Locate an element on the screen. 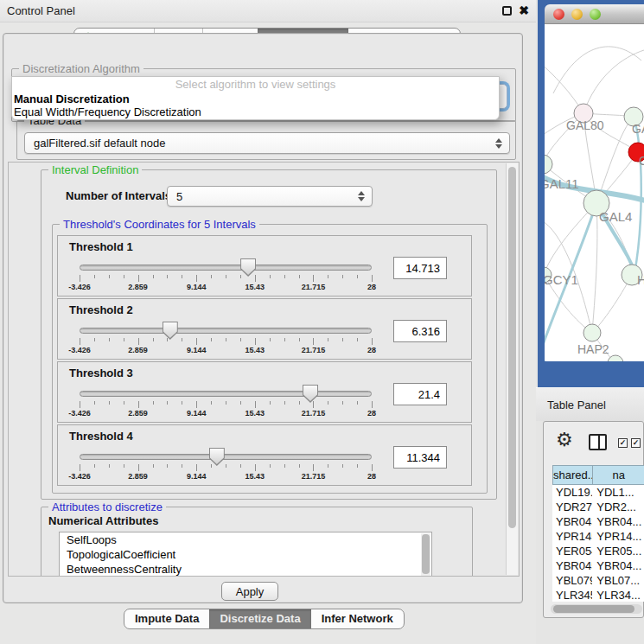 Image resolution: width=644 pixels, height=644 pixels. cell-shared-name: YDR27... is located at coordinates (572, 507).